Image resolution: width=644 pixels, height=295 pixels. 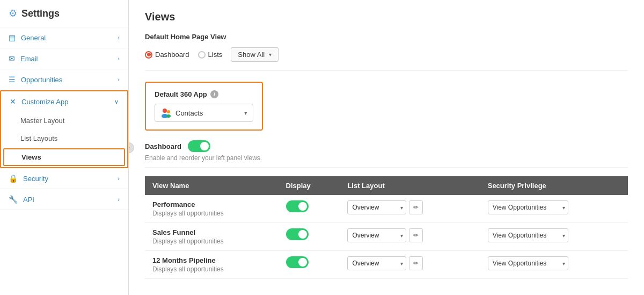 What do you see at coordinates (149, 55) in the screenshot?
I see `radio-dot-dashboard` at bounding box center [149, 55].